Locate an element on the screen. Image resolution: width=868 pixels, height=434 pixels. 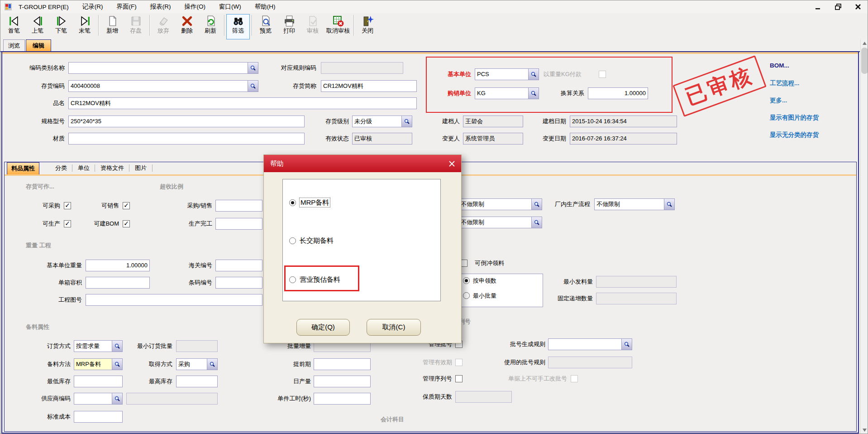
print-button: 打印 is located at coordinates (289, 27).